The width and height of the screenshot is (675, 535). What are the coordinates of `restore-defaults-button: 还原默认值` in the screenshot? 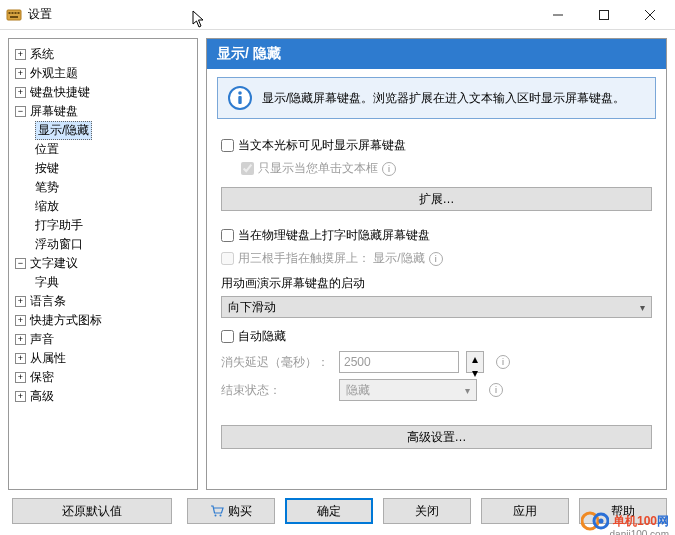 It's located at (92, 511).